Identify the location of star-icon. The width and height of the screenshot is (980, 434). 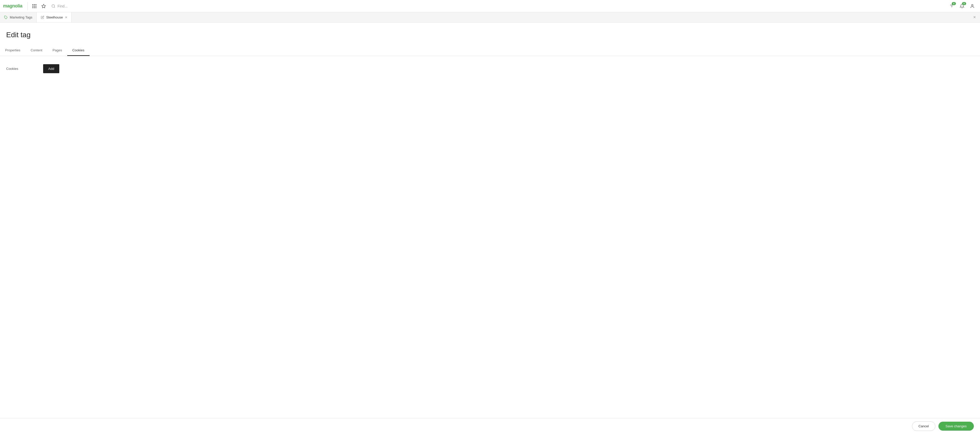
(44, 6).